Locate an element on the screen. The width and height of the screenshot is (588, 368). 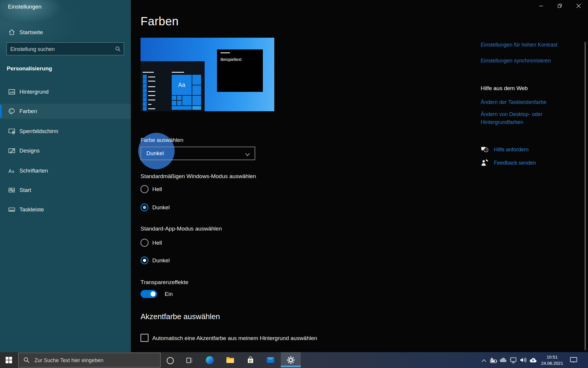
sidebar-section-heading: Personalisierung is located at coordinates (29, 69).